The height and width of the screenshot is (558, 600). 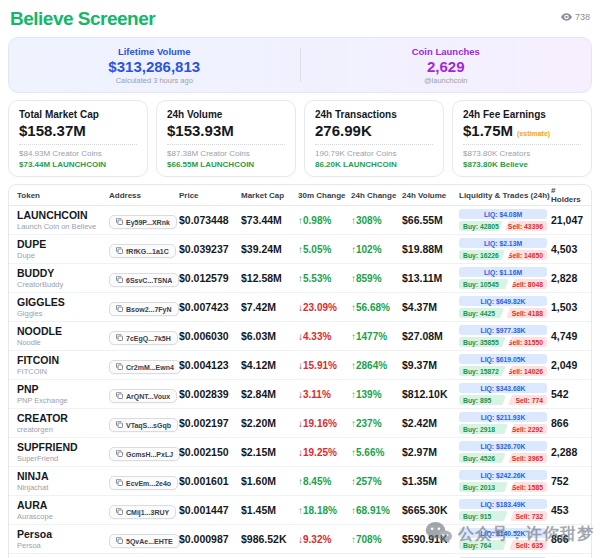 I want to click on sell-bar: Sell: 732, so click(x=528, y=516).